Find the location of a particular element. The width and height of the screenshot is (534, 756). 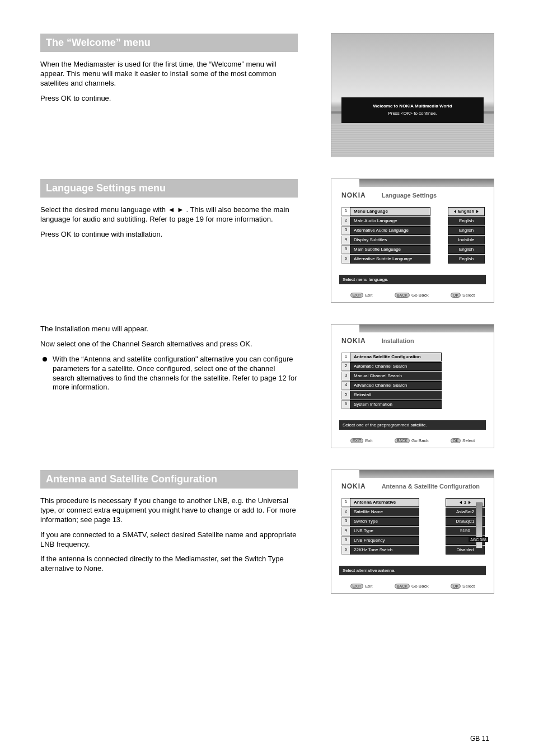

menu-row-label: Satellite Name is located at coordinates (385, 512).